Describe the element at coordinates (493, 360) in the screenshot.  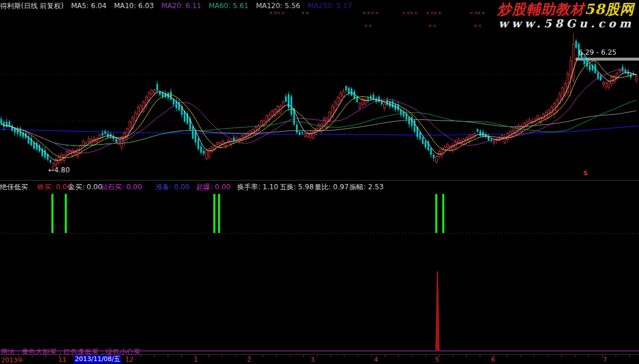
I see `axis-month-label: 6` at that location.